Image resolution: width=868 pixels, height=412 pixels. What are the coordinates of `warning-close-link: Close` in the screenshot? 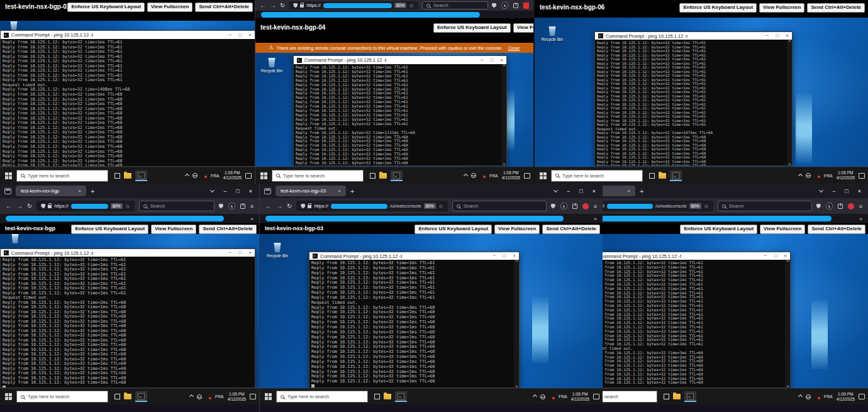 It's located at (515, 48).